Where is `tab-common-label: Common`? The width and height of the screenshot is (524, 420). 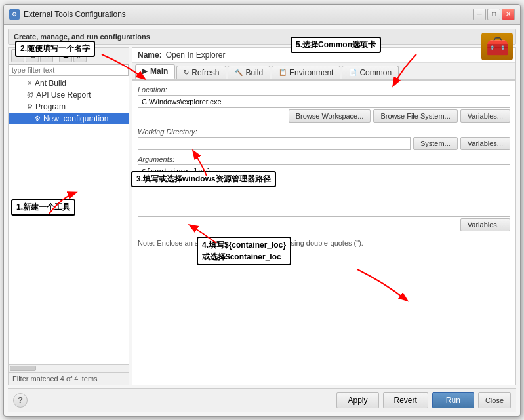 tab-common-label: Common is located at coordinates (375, 73).